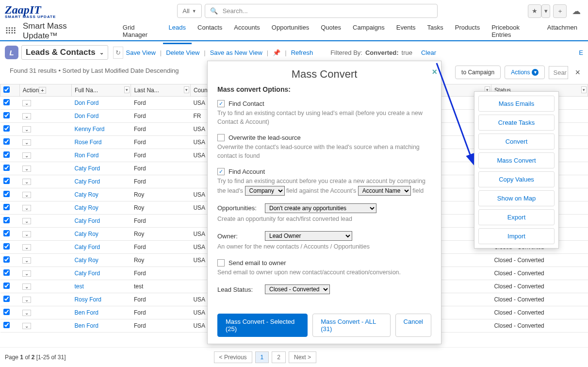  I want to click on tab-opportunities: Opportunities, so click(290, 31).